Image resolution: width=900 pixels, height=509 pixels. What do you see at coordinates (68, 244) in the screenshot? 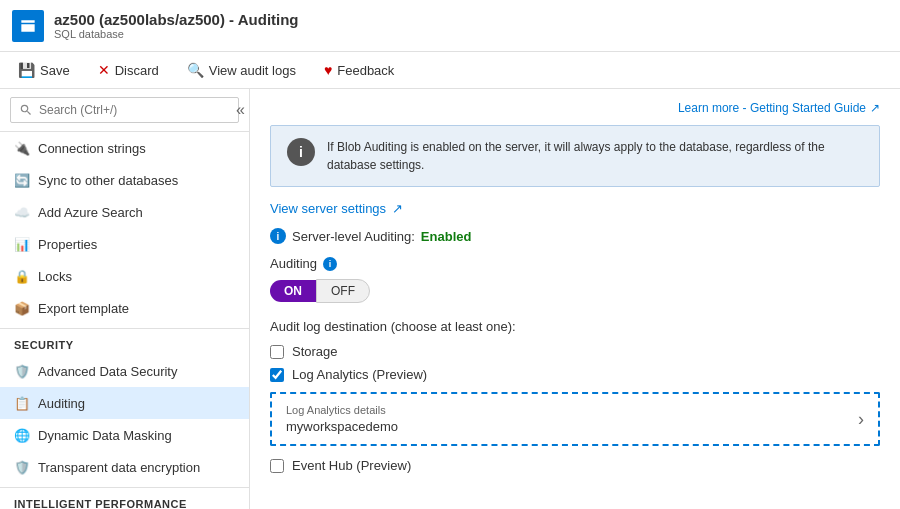
I see `sidebar-item-label: Properties` at bounding box center [68, 244].